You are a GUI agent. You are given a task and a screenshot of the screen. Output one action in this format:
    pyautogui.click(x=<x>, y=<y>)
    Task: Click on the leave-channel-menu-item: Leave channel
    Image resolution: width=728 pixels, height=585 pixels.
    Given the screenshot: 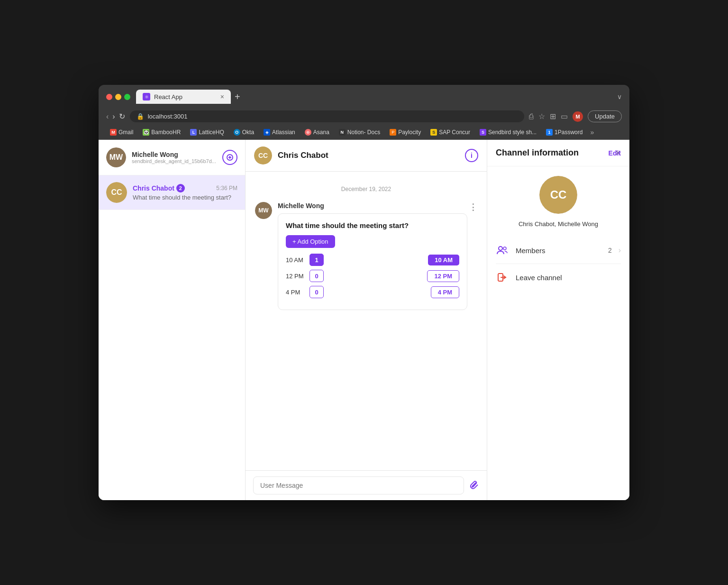 What is the action you would take?
    pyautogui.click(x=558, y=277)
    